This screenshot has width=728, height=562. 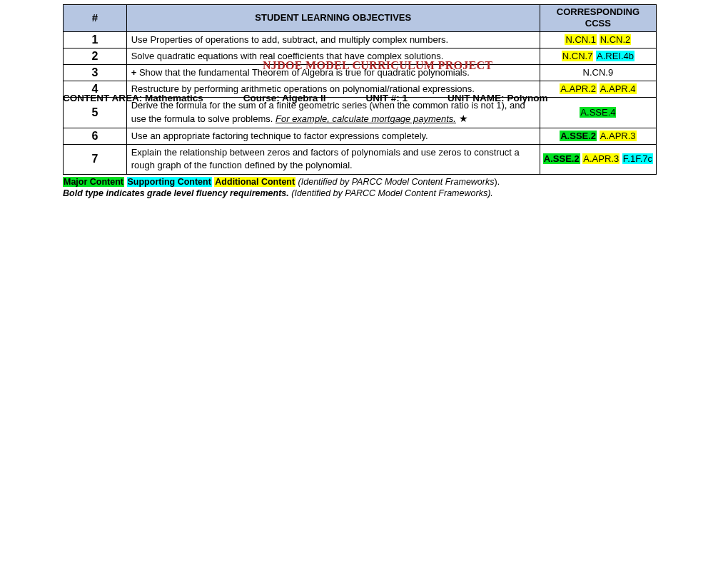 What do you see at coordinates (333, 40) in the screenshot?
I see `row-obj: Use Properties of operations to add, sub…` at bounding box center [333, 40].